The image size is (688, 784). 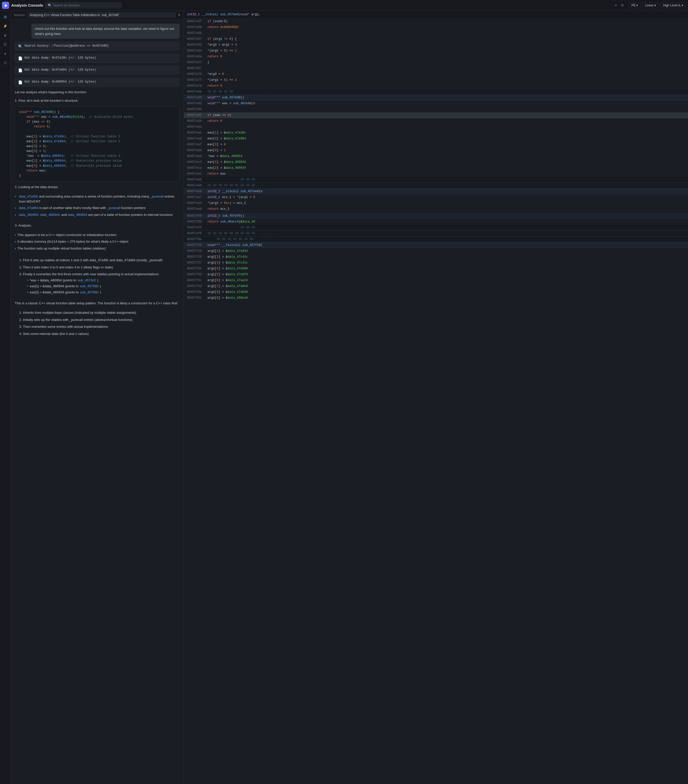 What do you see at coordinates (29, 215) in the screenshot?
I see `data-480954-link: data_480954` at bounding box center [29, 215].